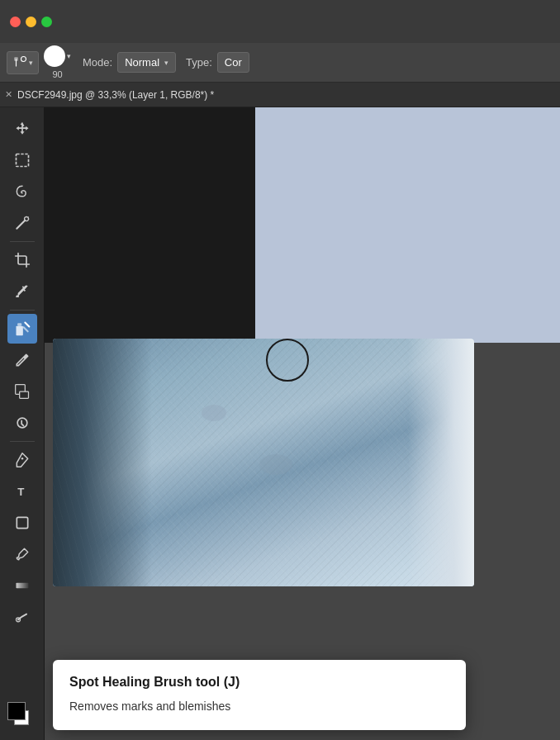  I want to click on type-label: Type:, so click(199, 63).